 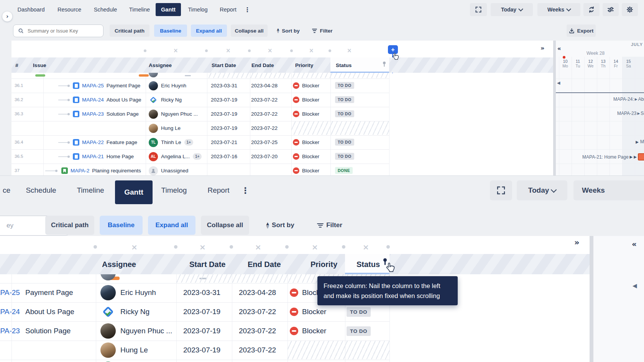 I want to click on tab-resource: Resource, so click(x=69, y=10).